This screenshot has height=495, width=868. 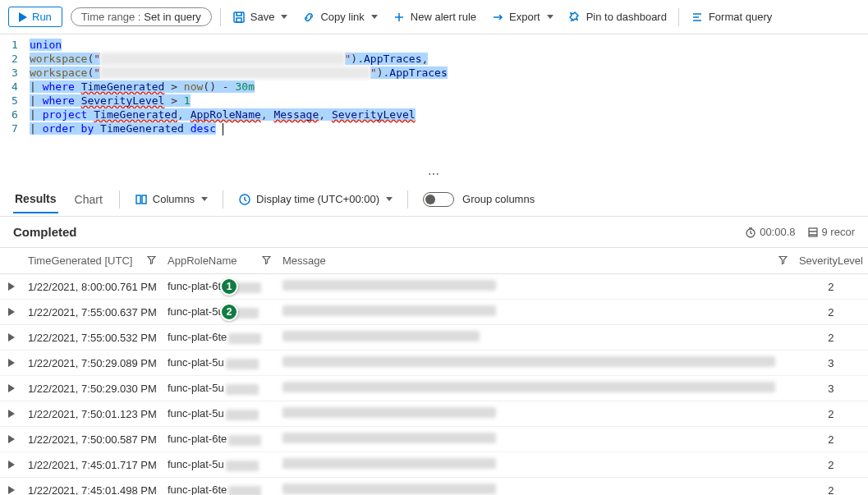 I want to click on timer-text: 00:00.8, so click(x=777, y=231).